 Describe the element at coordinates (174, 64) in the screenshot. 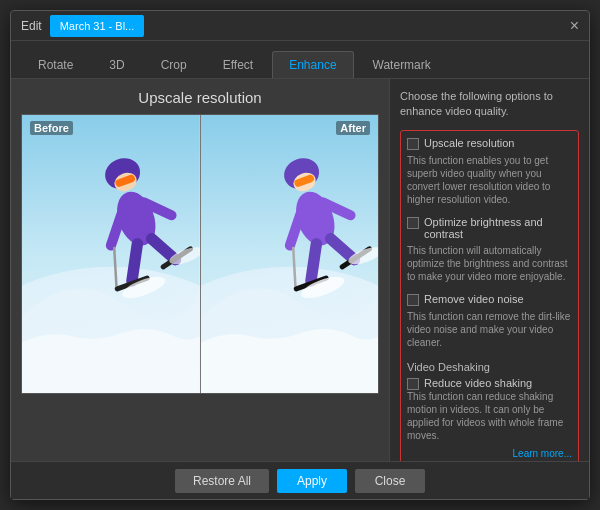

I see `tab-crop: Crop` at that location.